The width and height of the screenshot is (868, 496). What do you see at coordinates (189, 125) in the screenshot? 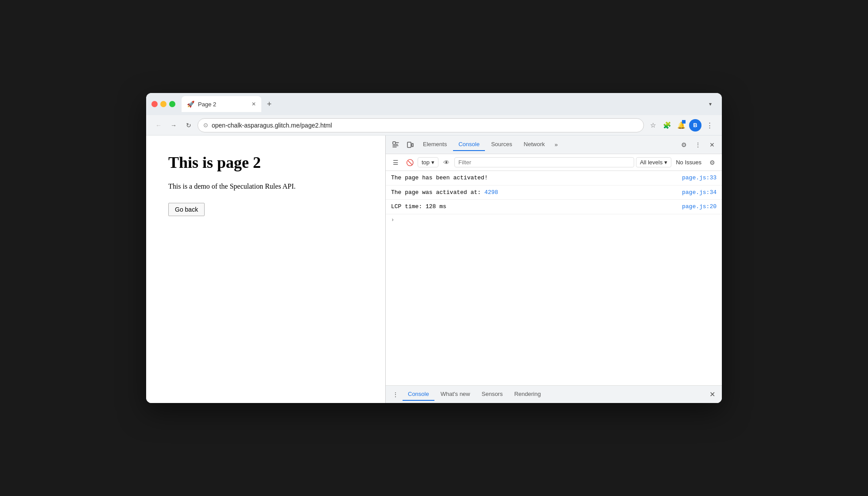
I see `refresh-button: ↻` at bounding box center [189, 125].